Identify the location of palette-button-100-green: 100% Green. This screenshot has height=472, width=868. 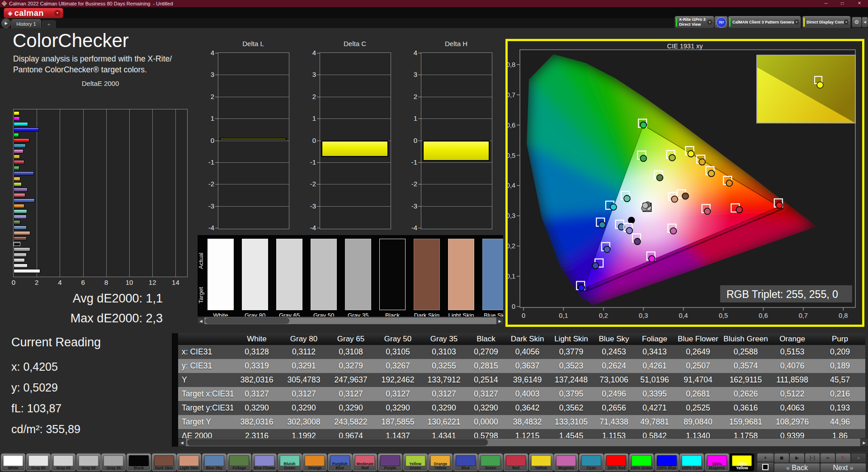
(642, 462).